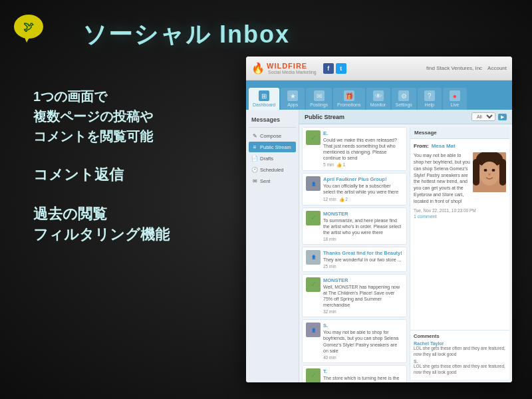 Image resolution: width=532 pixels, height=399 pixels. I want to click on sidebar-item-sent: ✉ Sent, so click(273, 181).